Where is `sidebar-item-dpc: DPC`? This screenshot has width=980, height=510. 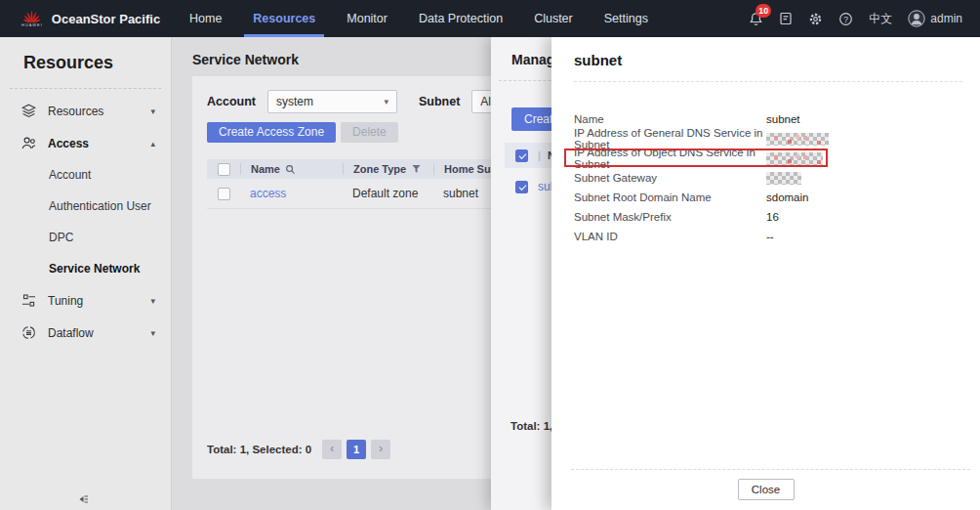 sidebar-item-dpc: DPC is located at coordinates (86, 237).